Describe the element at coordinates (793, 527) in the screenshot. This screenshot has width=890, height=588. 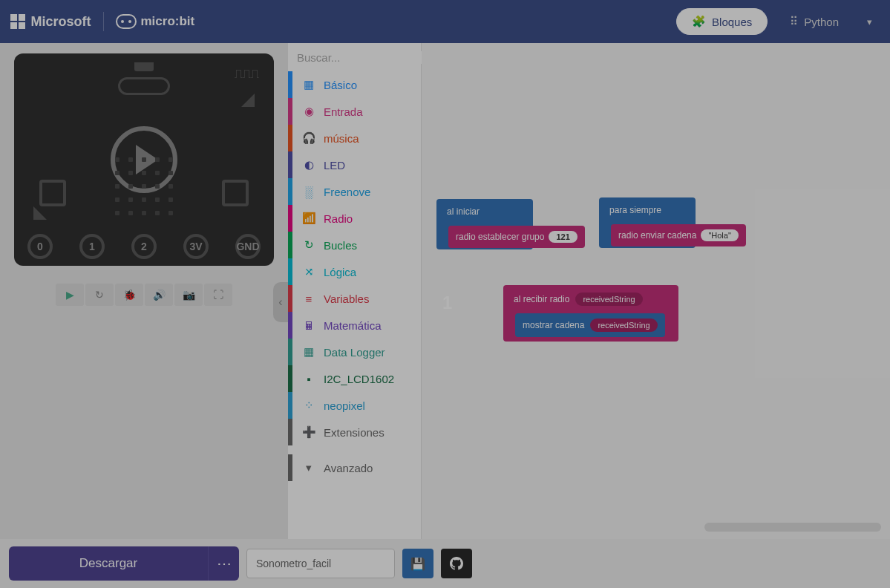
I see `horizontal-scrollbar` at that location.